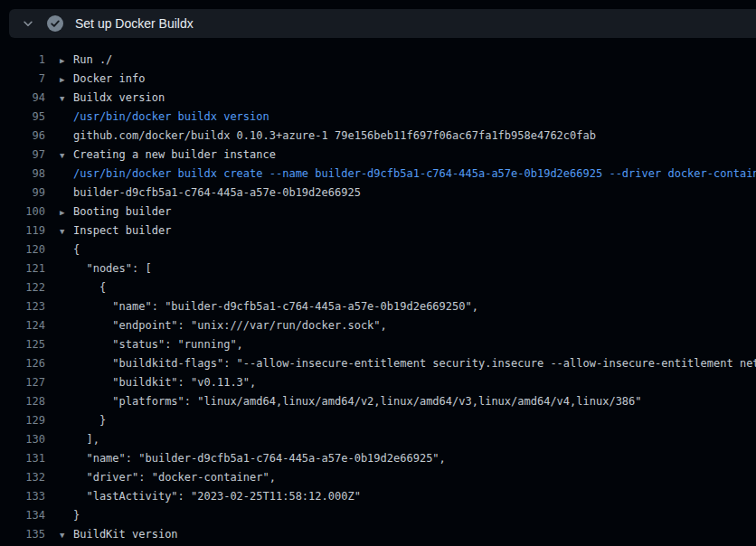 This screenshot has height=546, width=756. What do you see at coordinates (401, 60) in the screenshot?
I see `log-line-text: ▶Run ./` at bounding box center [401, 60].